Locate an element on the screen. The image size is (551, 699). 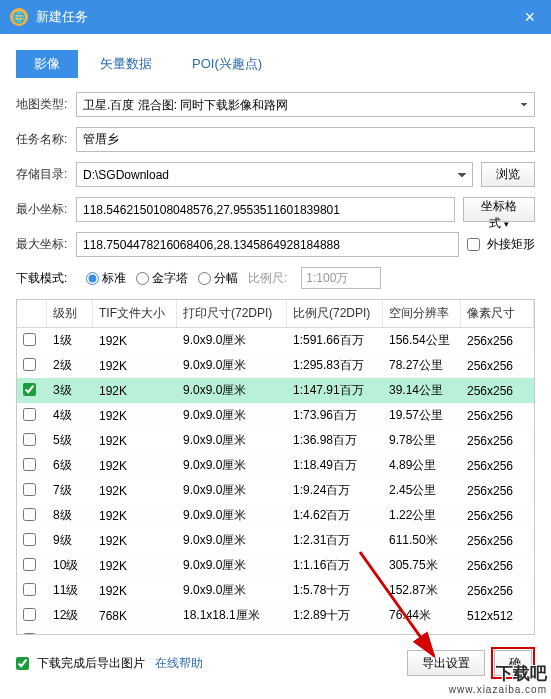
cell-res: 156.54公里 is located at coordinates (422, 341).